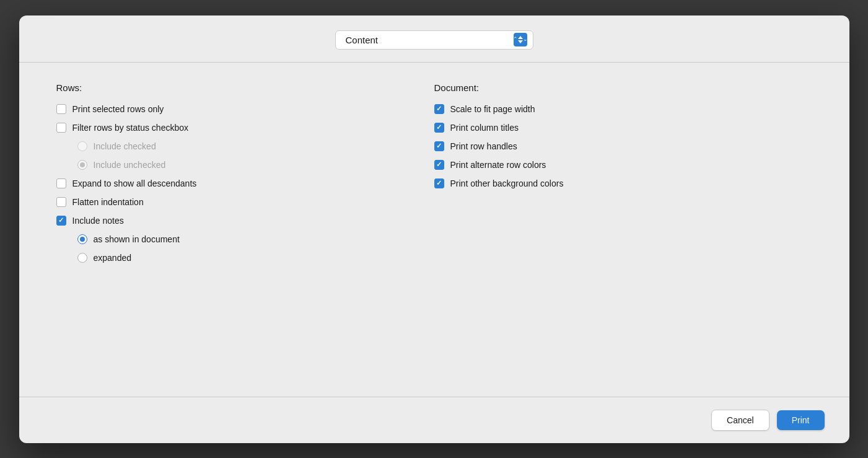 The image size is (868, 458). Describe the element at coordinates (439, 183) in the screenshot. I see `print-other-background-colors-checkbox` at that location.